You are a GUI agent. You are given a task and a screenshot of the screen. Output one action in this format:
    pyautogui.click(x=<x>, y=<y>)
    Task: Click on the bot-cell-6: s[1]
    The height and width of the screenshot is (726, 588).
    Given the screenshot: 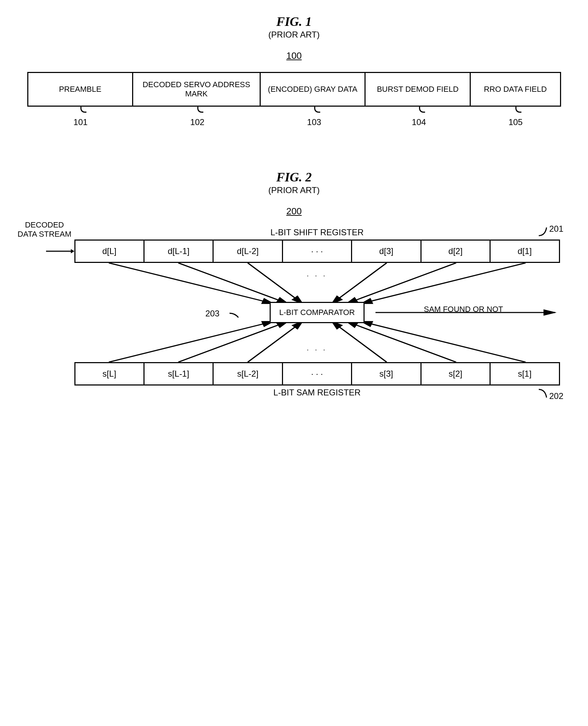 What is the action you would take?
    pyautogui.click(x=525, y=374)
    